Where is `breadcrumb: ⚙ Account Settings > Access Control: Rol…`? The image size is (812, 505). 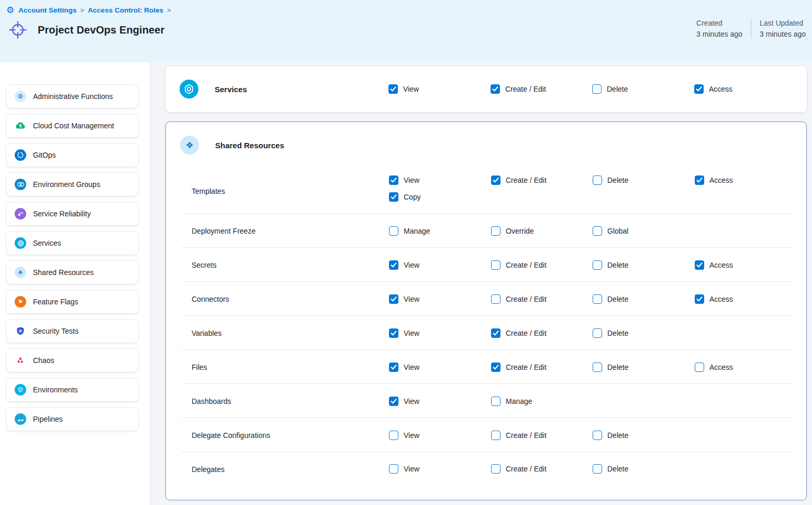
breadcrumb: ⚙ Account Settings > Access Control: Rol… is located at coordinates (406, 10).